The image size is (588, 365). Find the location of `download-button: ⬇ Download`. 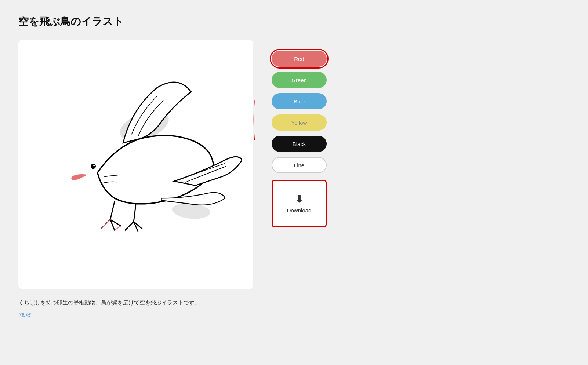

download-button: ⬇ Download is located at coordinates (299, 204).